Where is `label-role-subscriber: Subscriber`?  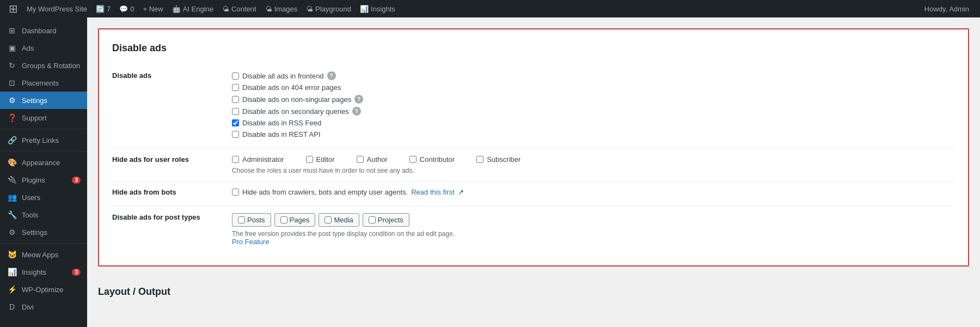 label-role-subscriber: Subscriber is located at coordinates (504, 159).